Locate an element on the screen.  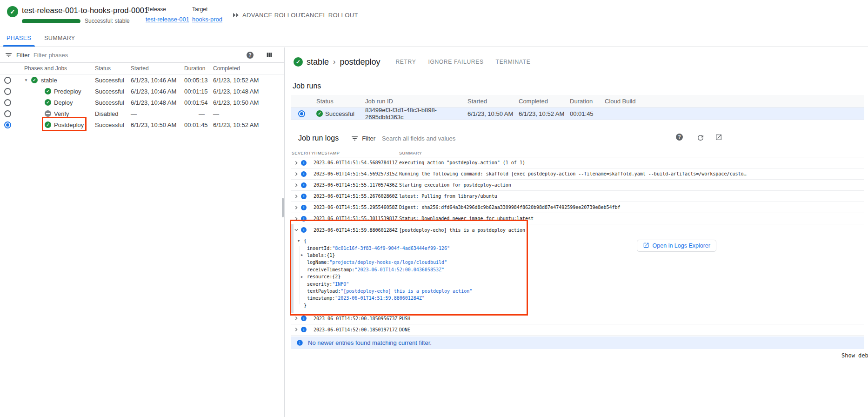
open-in-logs-explorer-button: Open in Logs Explorer is located at coordinates (676, 246).